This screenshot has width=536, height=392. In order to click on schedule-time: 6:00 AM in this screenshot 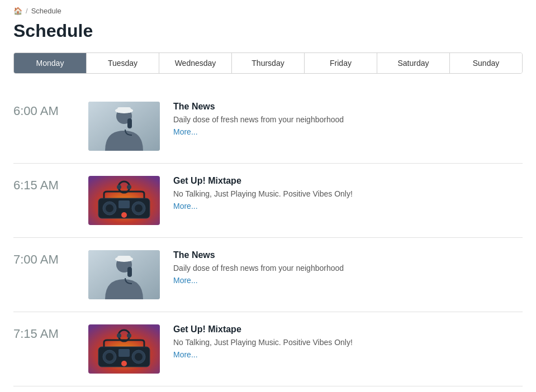, I will do `click(44, 110)`.